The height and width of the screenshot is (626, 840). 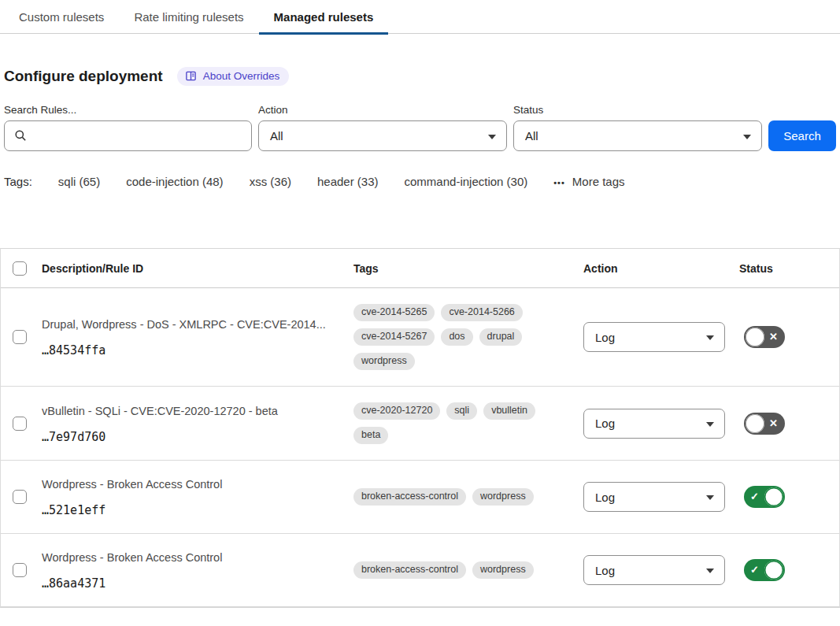 I want to click on about-overrides-label: About Overrides, so click(x=242, y=76).